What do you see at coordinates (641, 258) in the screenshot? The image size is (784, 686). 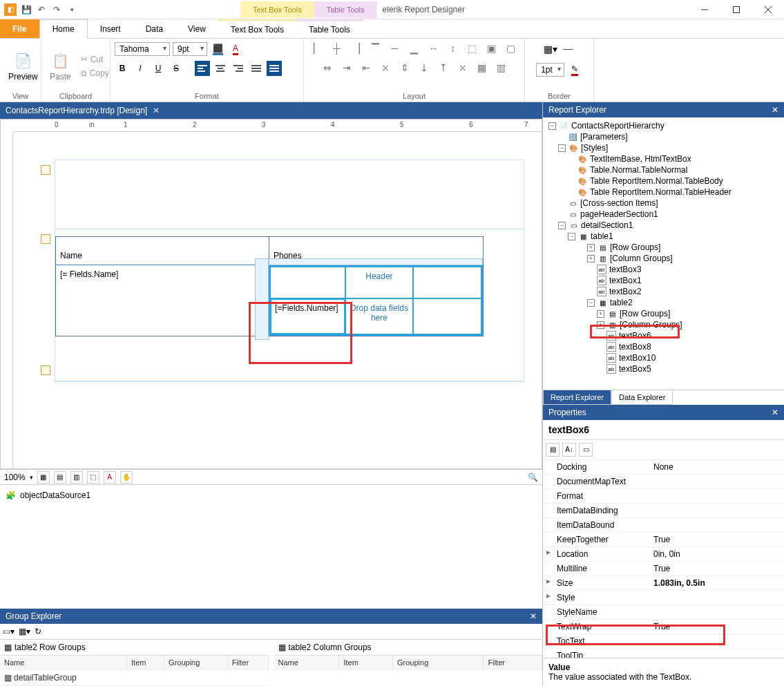 I see `tree-node-colgroups: [Column Groups]` at bounding box center [641, 258].